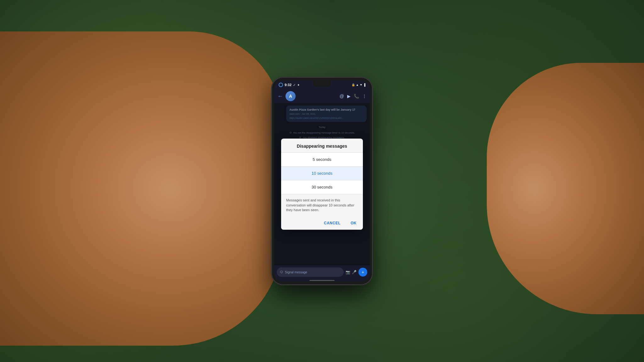 This screenshot has height=362, width=644. I want to click on avatar: A, so click(291, 96).